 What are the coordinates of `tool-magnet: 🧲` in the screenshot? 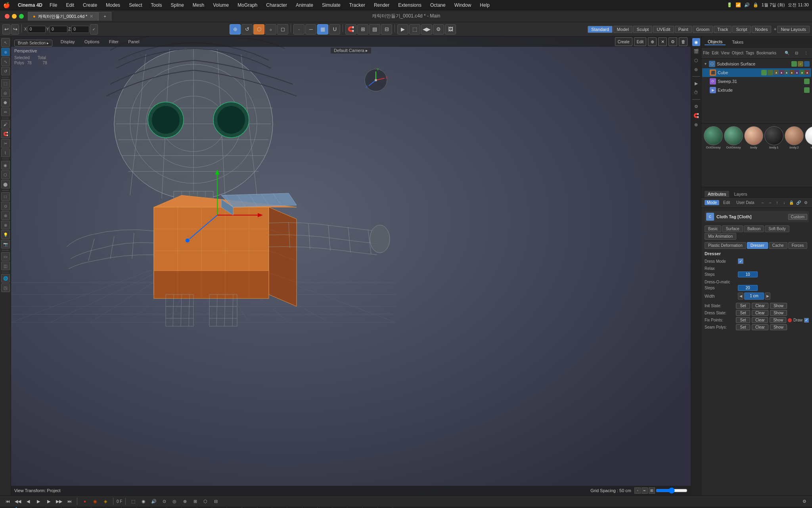 It's located at (6, 134).